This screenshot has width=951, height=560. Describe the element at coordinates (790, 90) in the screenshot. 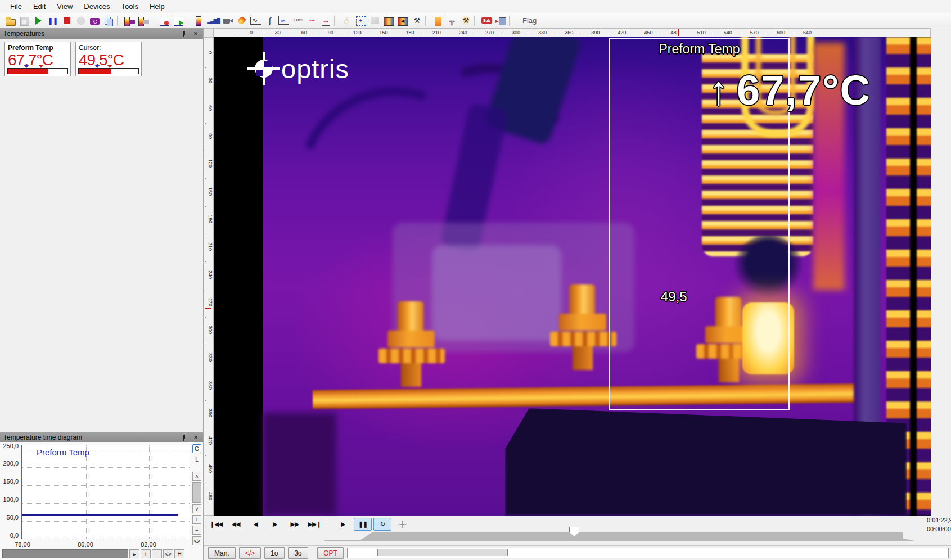

I see `max-temperature-overlay: ↑ 67,7°C` at that location.